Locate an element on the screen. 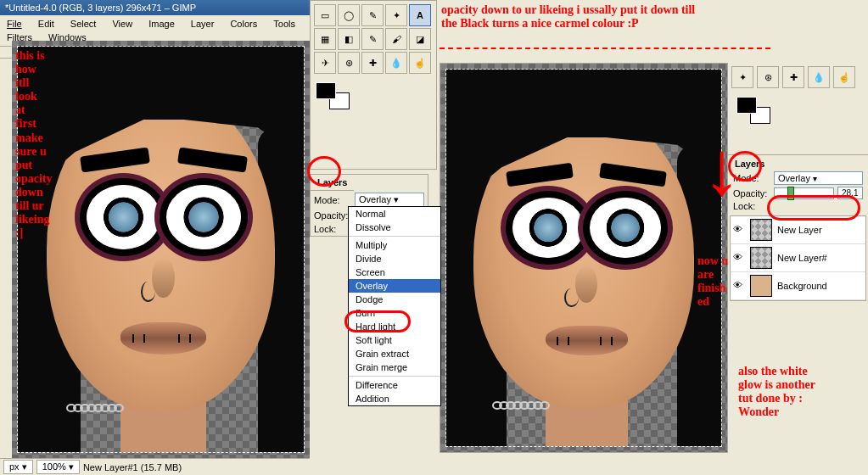 This screenshot has width=868, height=475. toolbox: ▭ ◯ ✎ ✦ A ▦ ◧ ✎ 🖌 ◪ ✈ ⊛ ✚ 💧 ☝ is located at coordinates (373, 85).